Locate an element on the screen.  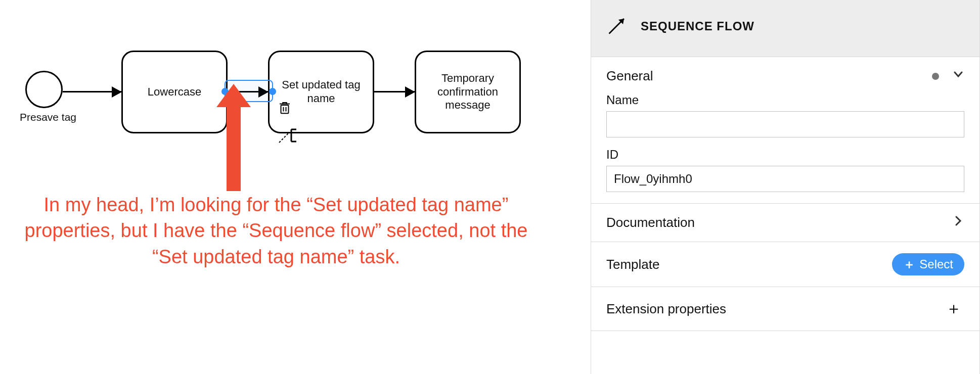
field-label-id: ID is located at coordinates (785, 155).